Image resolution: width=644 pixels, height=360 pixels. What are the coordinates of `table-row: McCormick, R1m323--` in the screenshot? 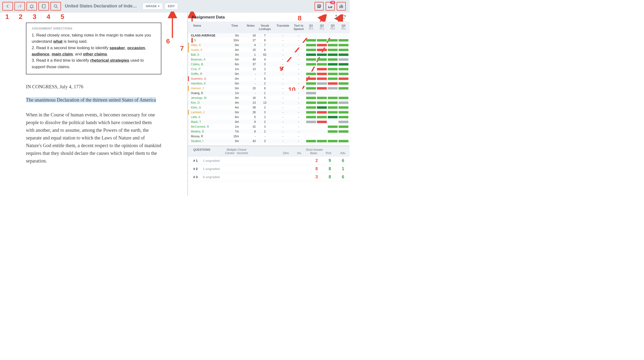 It's located at (269, 127).